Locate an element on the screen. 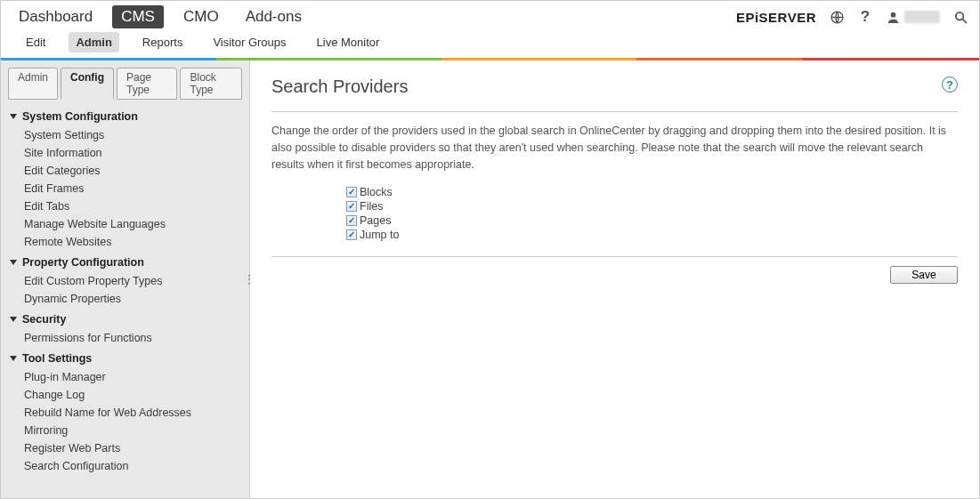 The width and height of the screenshot is (980, 499). section-header-tool-settings: Tool Settings is located at coordinates (125, 358).